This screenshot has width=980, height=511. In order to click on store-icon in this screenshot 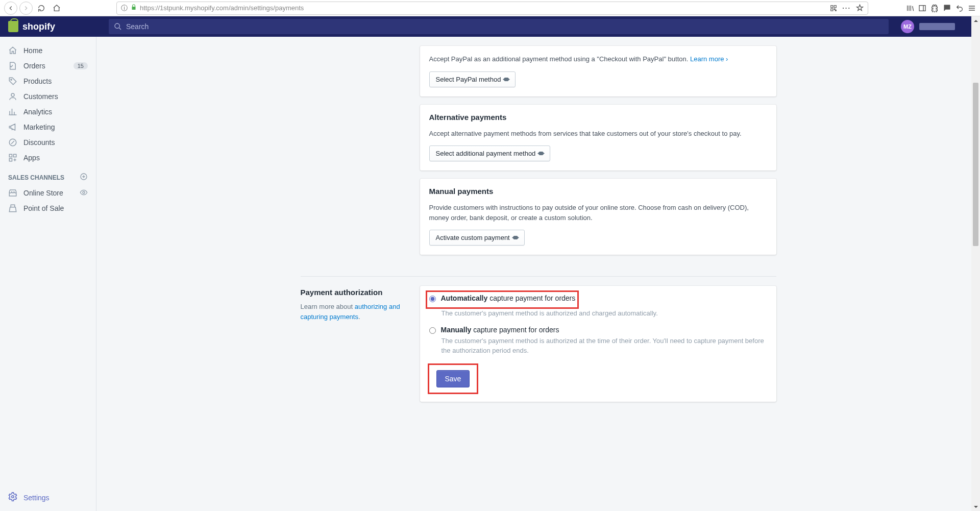, I will do `click(13, 193)`.